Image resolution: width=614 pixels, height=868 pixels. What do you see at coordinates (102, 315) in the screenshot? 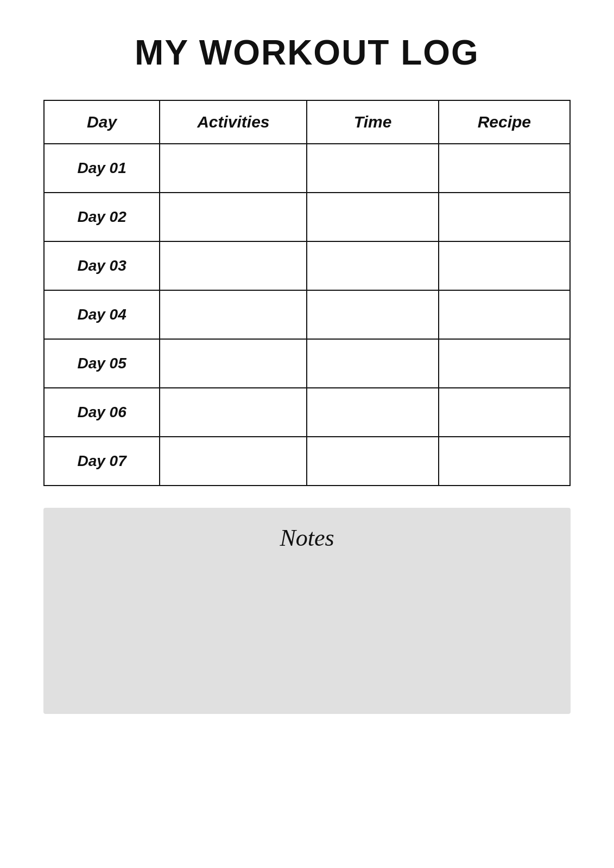
I see `cell-day-4: Day 04` at bounding box center [102, 315].